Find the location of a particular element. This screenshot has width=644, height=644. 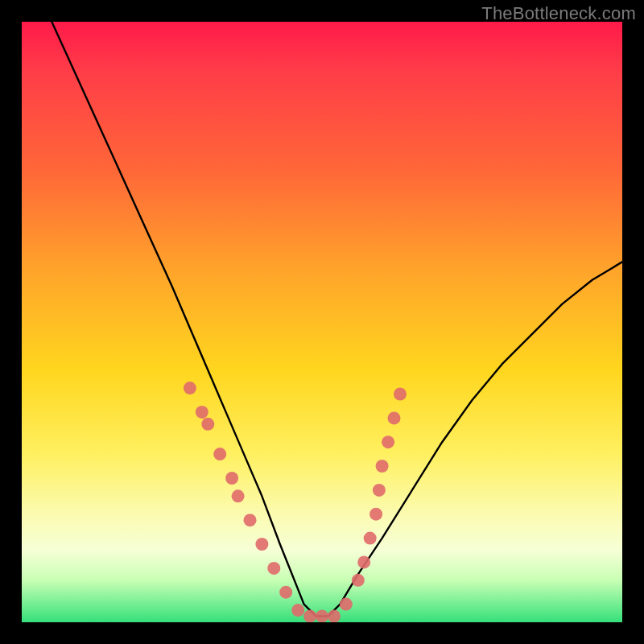

marker-layer is located at coordinates (295, 502).